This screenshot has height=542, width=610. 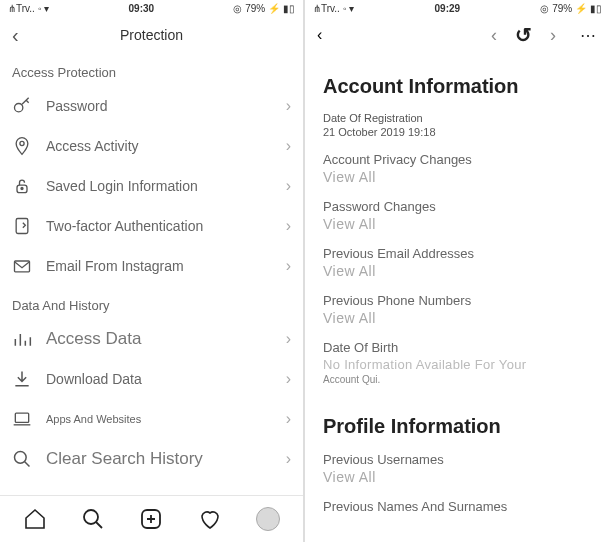 I want to click on home-icon, so click(x=35, y=519).